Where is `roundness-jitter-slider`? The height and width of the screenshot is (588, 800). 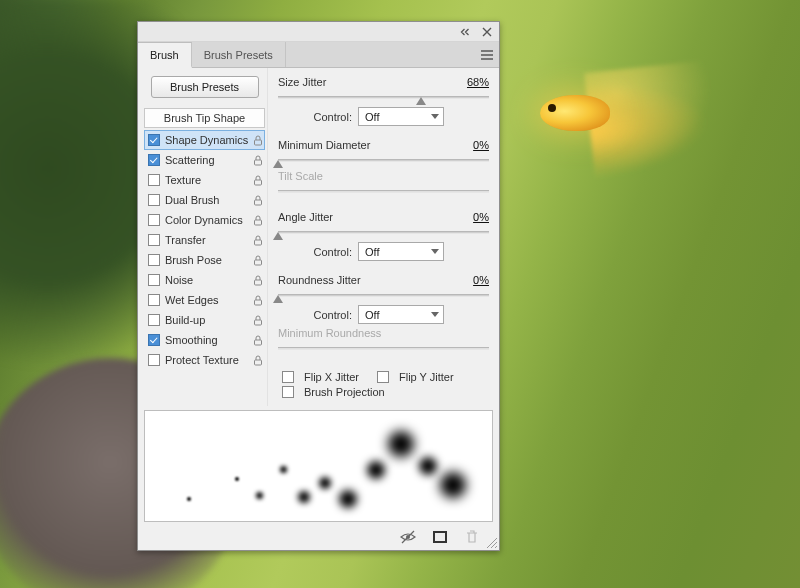 roundness-jitter-slider is located at coordinates (384, 296).